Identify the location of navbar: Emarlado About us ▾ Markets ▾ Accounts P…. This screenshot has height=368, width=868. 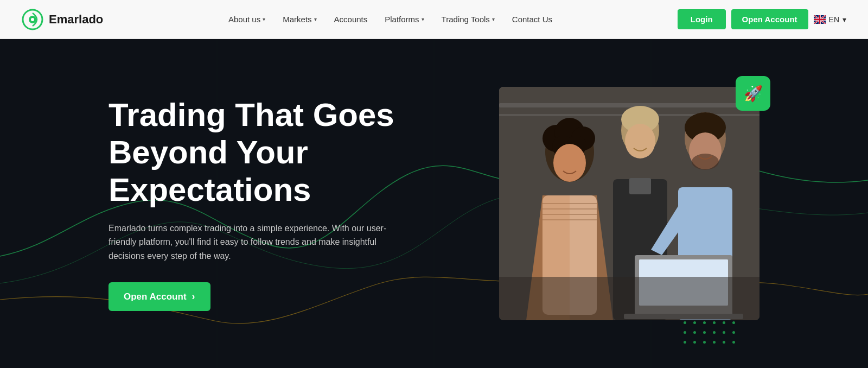
(434, 20).